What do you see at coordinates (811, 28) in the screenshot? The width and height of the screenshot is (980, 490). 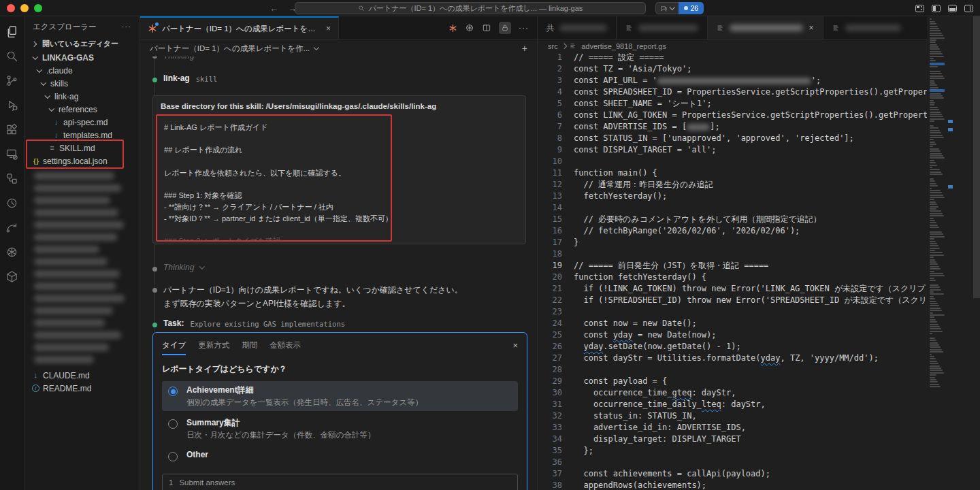 I see `close-tab-icon: ×` at bounding box center [811, 28].